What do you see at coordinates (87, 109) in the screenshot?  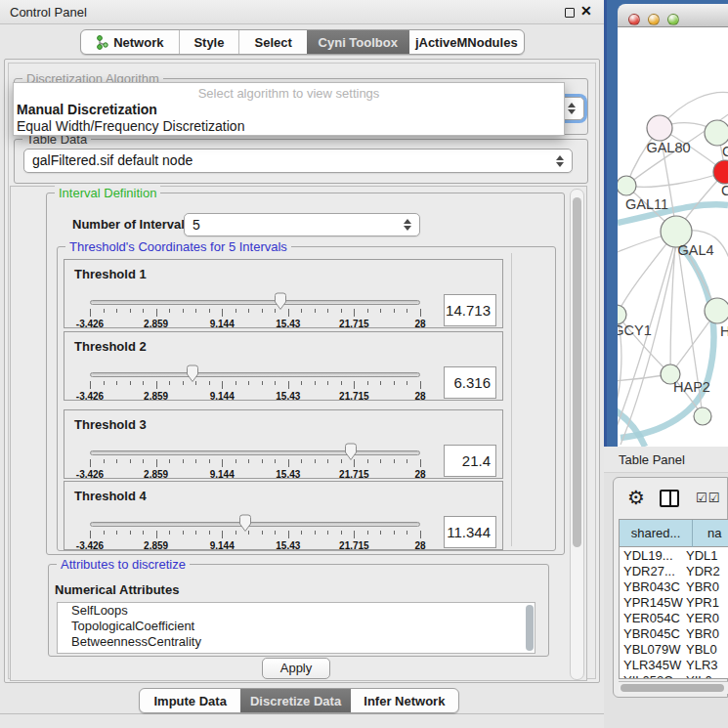 I see `algorithm-option-manual: Manual Discretization` at bounding box center [87, 109].